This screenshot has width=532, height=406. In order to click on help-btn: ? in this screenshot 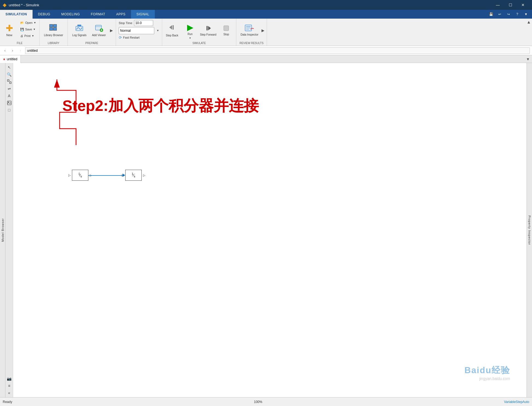, I will do `click(517, 14)`.